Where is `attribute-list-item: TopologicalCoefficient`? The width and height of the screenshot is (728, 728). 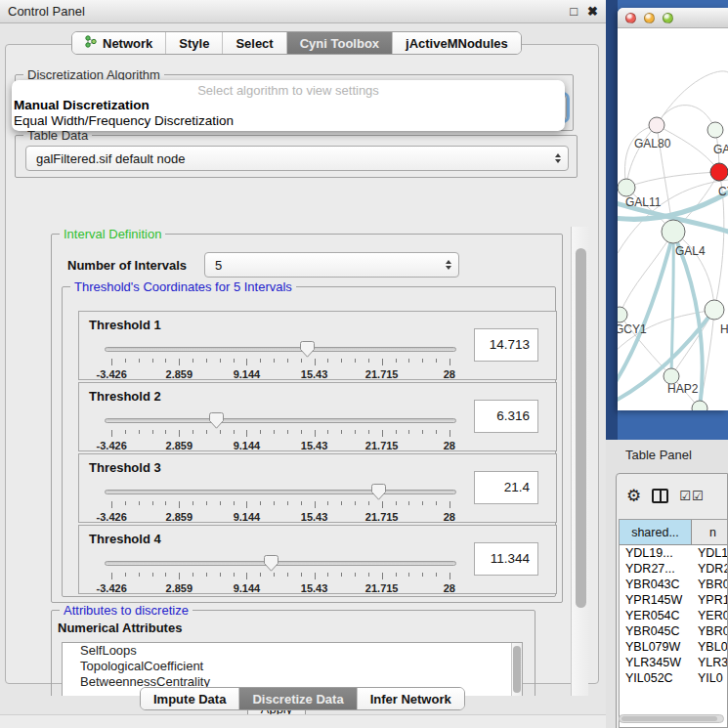 attribute-list-item: TopologicalCoefficient is located at coordinates (292, 666).